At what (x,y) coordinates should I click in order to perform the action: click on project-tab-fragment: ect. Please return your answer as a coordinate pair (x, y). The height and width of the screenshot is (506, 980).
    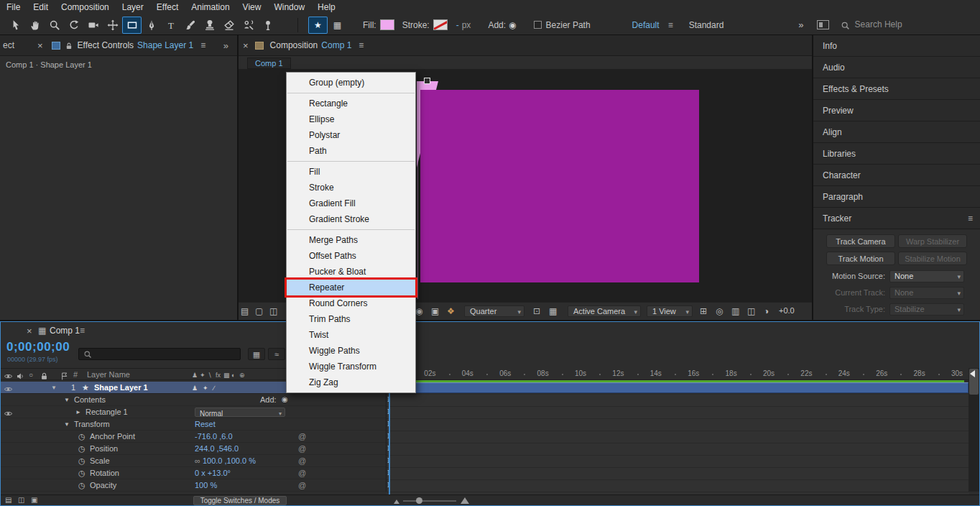
    Looking at the image, I should click on (9, 45).